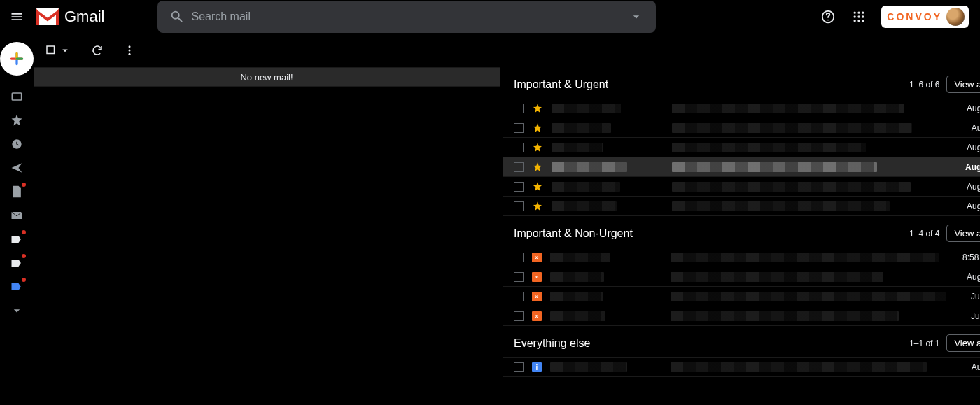 This screenshot has height=405, width=980. I want to click on starred-icon, so click(17, 120).